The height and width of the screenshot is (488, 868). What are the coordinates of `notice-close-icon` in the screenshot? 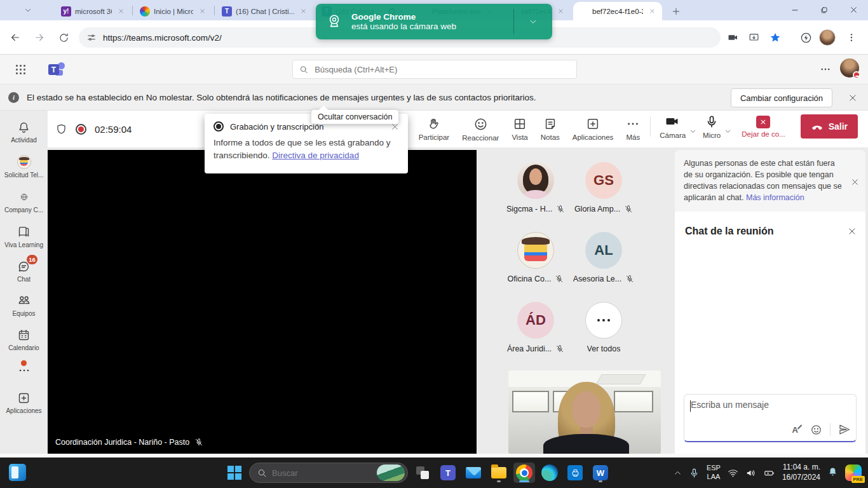 It's located at (855, 182).